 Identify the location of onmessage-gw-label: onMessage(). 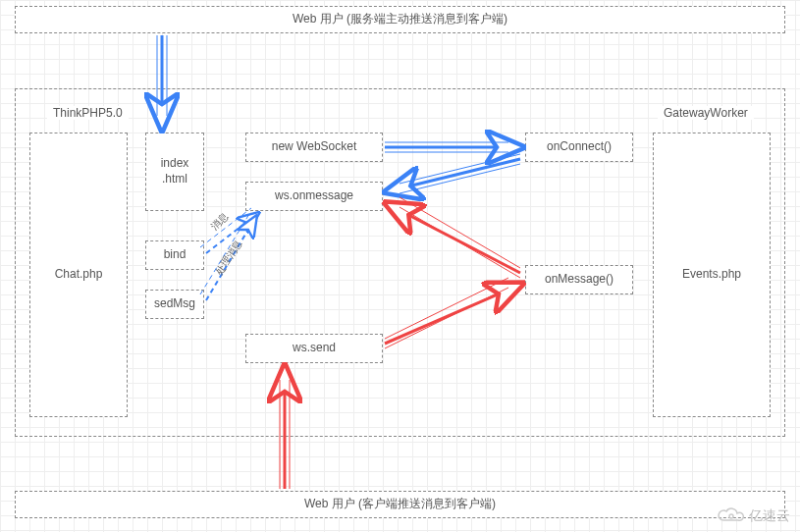
(579, 280).